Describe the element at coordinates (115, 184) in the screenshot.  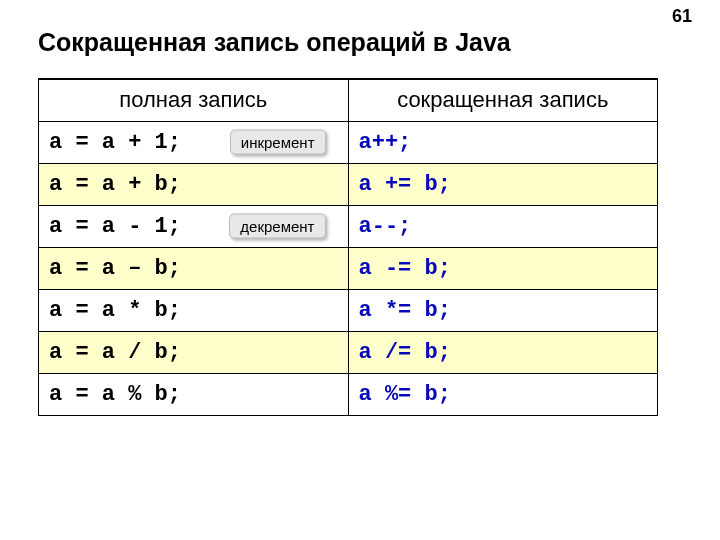
I see `full-expression: a = a + b;` at that location.